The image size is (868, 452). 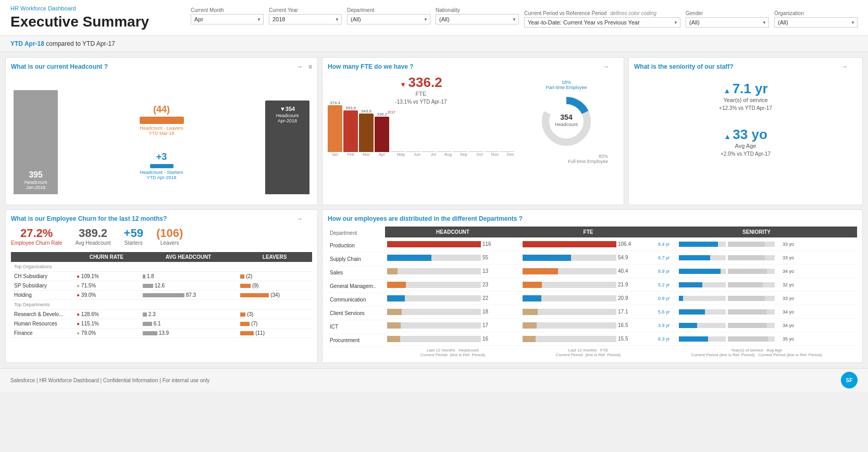 I want to click on organization-select: (All), so click(x=816, y=22).